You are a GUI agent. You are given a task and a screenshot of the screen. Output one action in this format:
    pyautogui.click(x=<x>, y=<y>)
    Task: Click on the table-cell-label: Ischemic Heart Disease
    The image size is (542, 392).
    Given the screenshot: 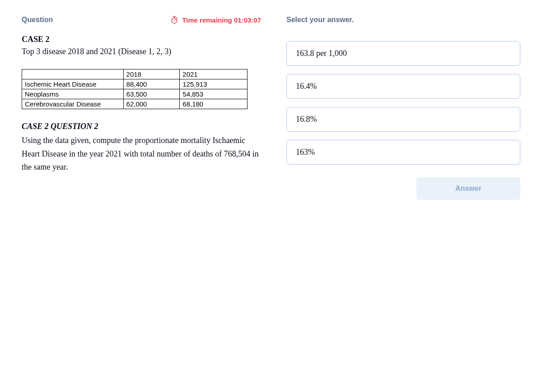 What is the action you would take?
    pyautogui.click(x=73, y=84)
    